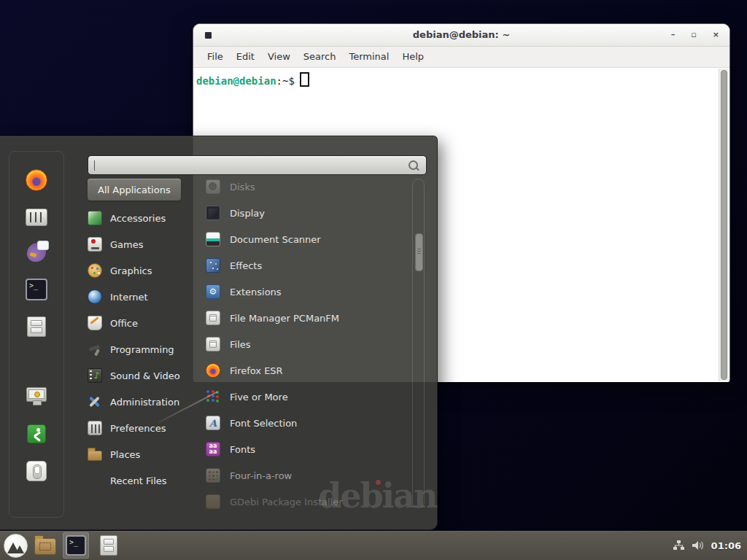  Describe the element at coordinates (213, 449) in the screenshot. I see `fonts-icon: aa aa` at that location.